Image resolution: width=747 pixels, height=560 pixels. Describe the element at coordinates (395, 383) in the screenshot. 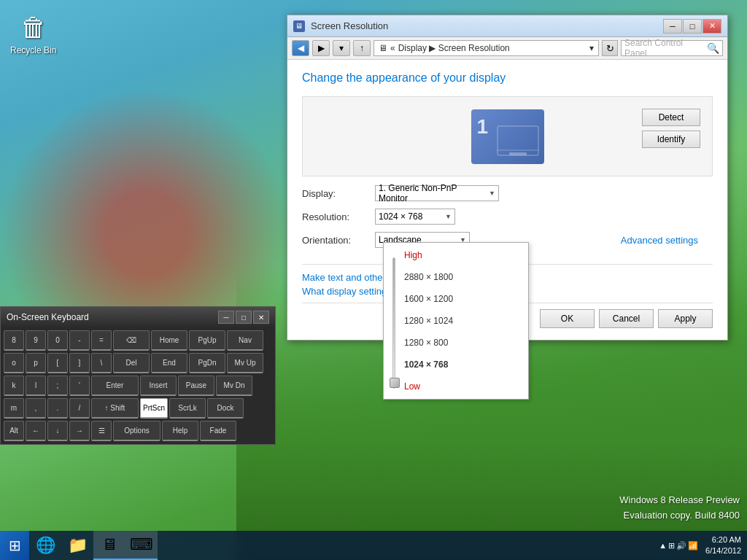

I see `res-slider-thumb` at that location.